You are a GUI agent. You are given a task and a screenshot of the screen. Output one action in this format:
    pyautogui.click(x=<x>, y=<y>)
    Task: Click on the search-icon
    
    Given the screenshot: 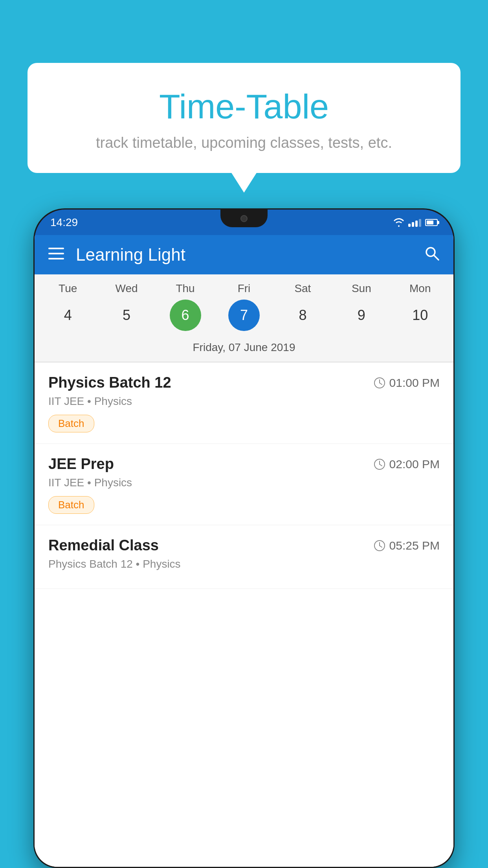 What is the action you would take?
    pyautogui.click(x=432, y=255)
    